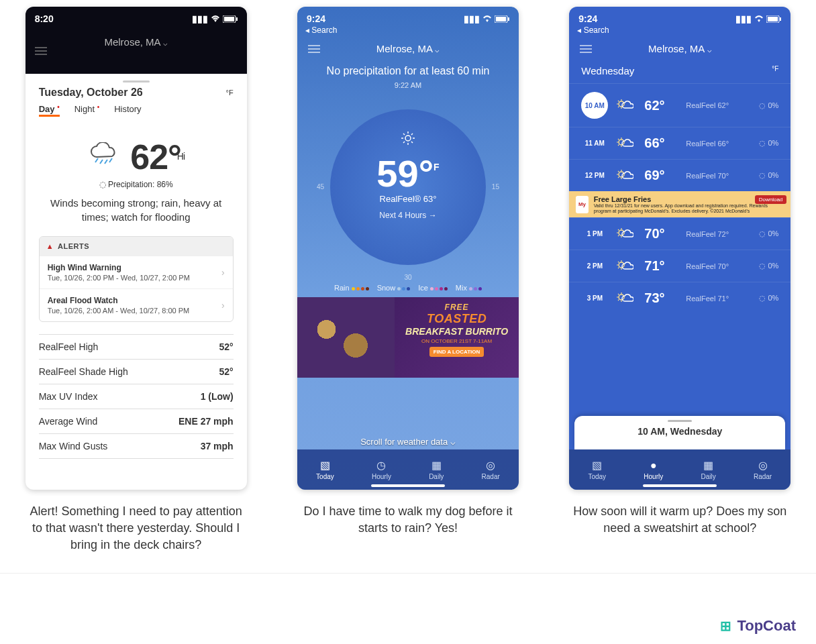  What do you see at coordinates (50, 246) in the screenshot?
I see `alert-triangle-icon: ▲` at bounding box center [50, 246].